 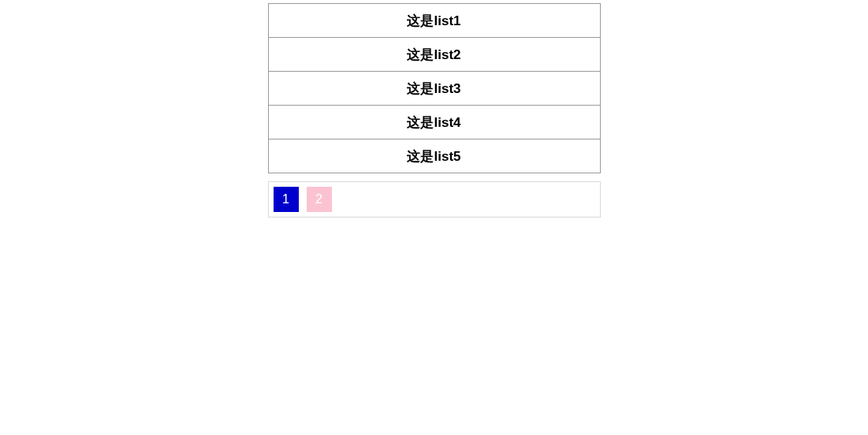 What do you see at coordinates (434, 123) in the screenshot?
I see `list-item-label: 这是list4` at bounding box center [434, 123].